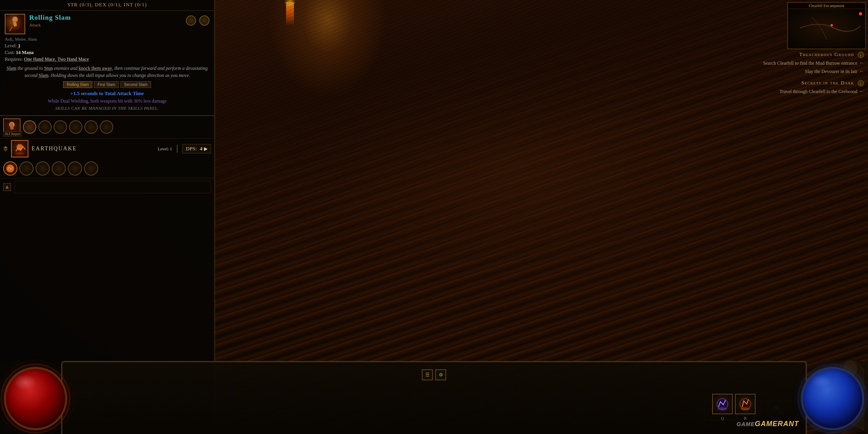 The width and height of the screenshot is (868, 434). What do you see at coordinates (12, 68) in the screenshot?
I see `desc-slam1: Slam` at bounding box center [12, 68].